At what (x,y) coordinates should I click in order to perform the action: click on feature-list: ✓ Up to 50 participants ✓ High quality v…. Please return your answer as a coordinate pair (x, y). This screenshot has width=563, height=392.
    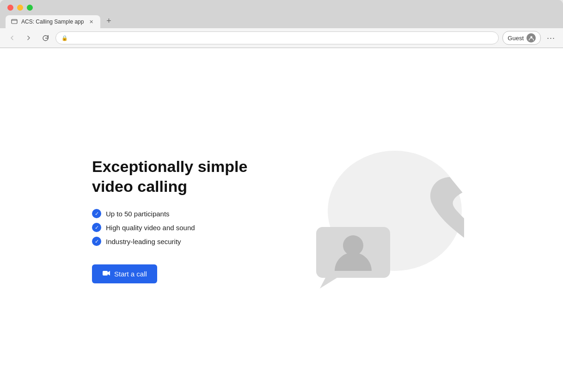
    Looking at the image, I should click on (187, 227).